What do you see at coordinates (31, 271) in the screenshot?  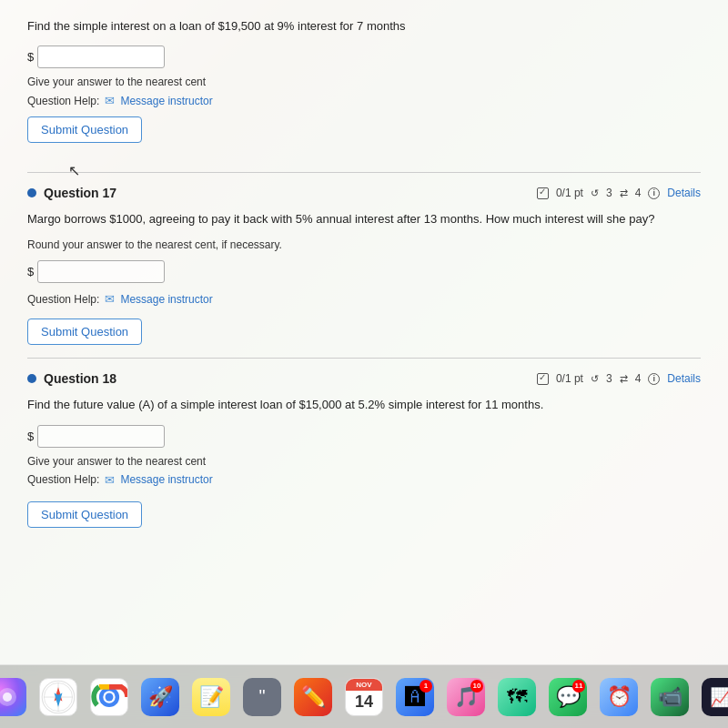 I see `q17-dollar-sign: $` at bounding box center [31, 271].